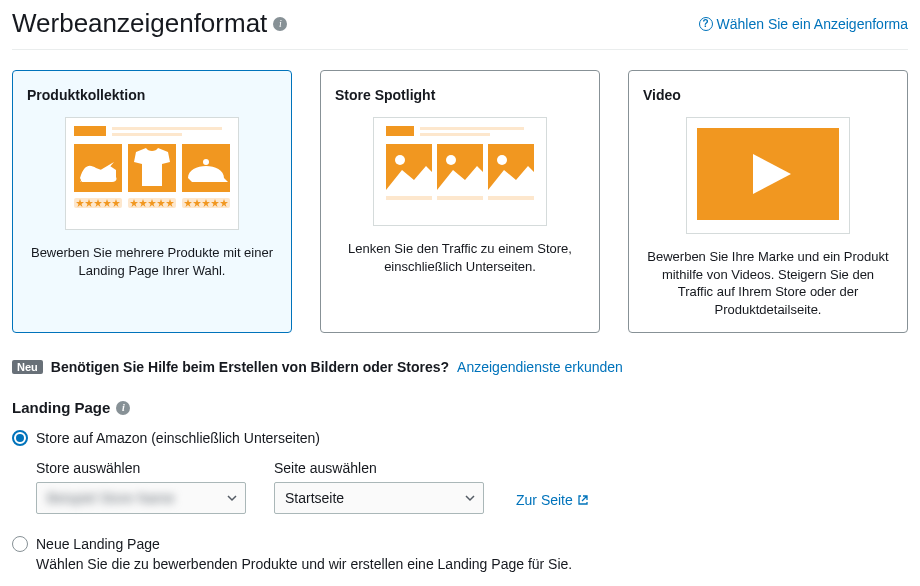  Describe the element at coordinates (152, 95) in the screenshot. I see `card-title: Produktkollektion` at that location.